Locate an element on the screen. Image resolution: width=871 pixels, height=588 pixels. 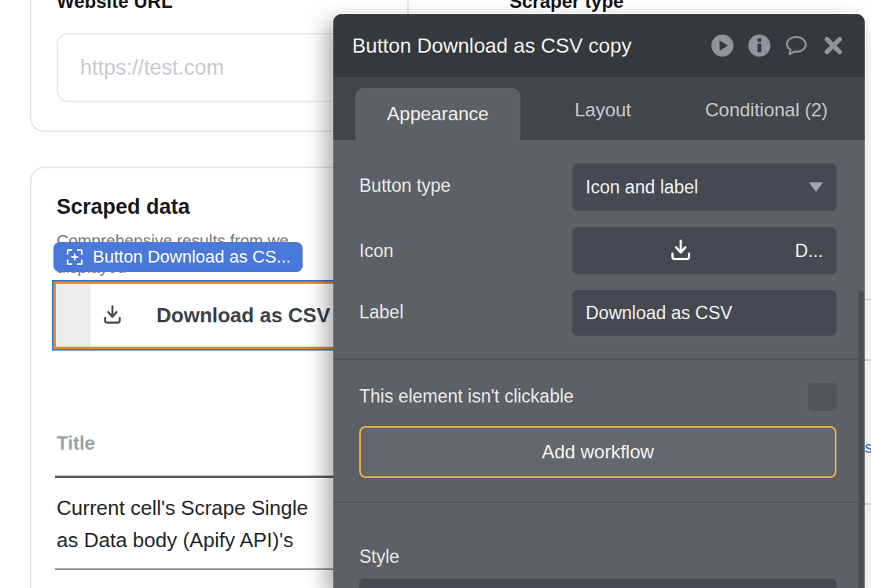
not-clickable-label: This element isn't clickable is located at coordinates (467, 396).